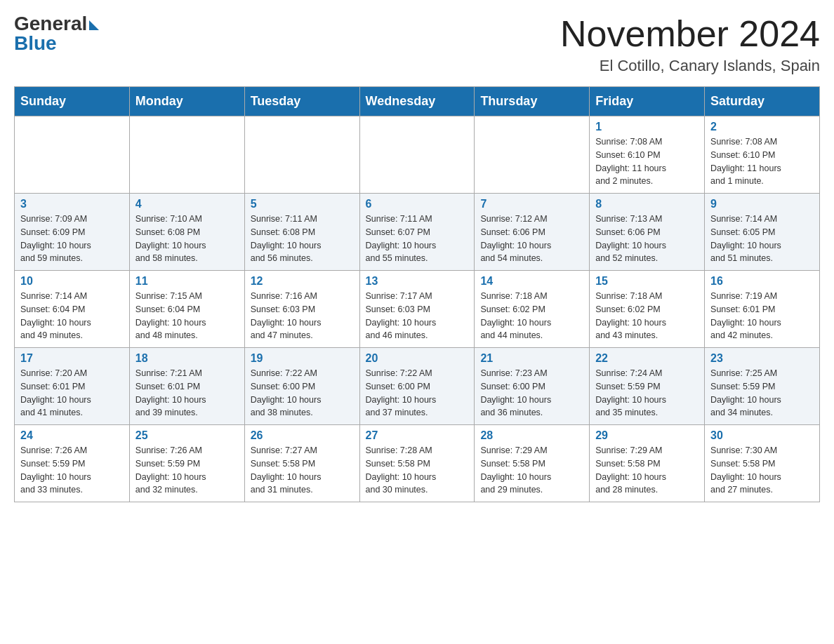  What do you see at coordinates (187, 309) in the screenshot?
I see `calendar-cell: 11Sunrise: 7:15 AMSunset: 6:04 PMDayligh…` at bounding box center [187, 309].